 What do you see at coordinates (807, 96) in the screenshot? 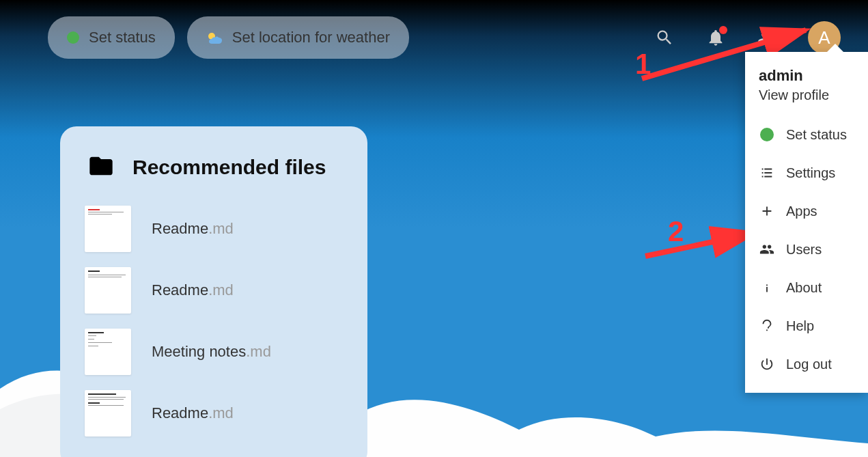
I see `view-profile-link: View profile` at bounding box center [807, 96].